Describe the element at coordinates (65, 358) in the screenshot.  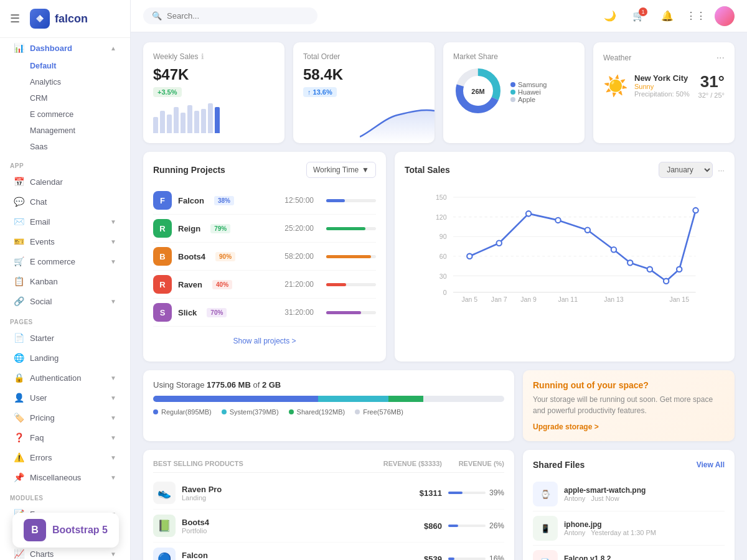
I see `sidebar-item-landing: 🌐 Landing` at that location.